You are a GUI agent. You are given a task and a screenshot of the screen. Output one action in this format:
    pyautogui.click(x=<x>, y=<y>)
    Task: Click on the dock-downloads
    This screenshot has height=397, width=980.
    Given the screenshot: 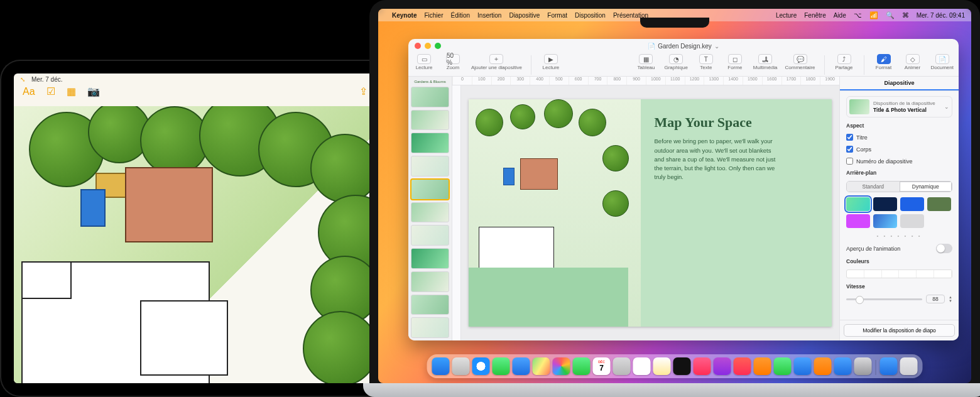 What is the action you would take?
    pyautogui.click(x=889, y=366)
    